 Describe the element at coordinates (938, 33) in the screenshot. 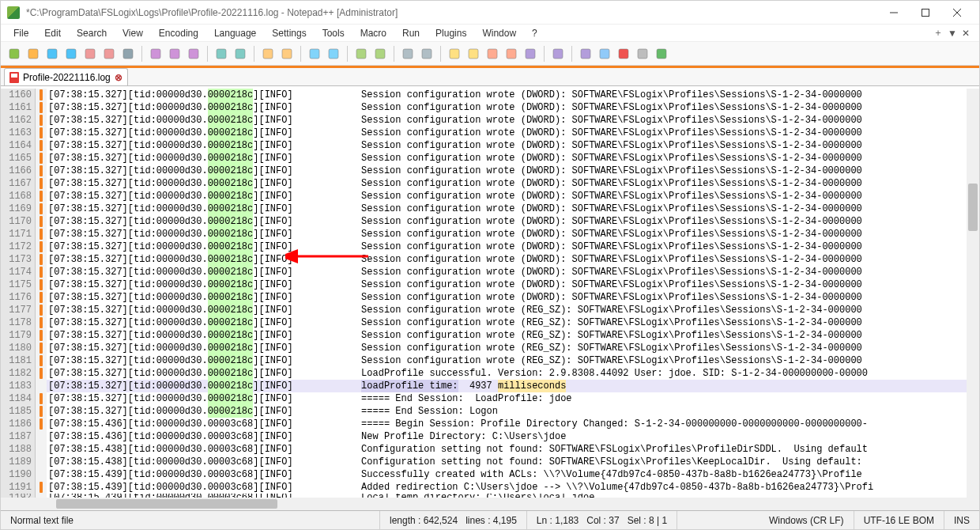

I see `toolbar-overflow-plus-icon: ＋` at that location.